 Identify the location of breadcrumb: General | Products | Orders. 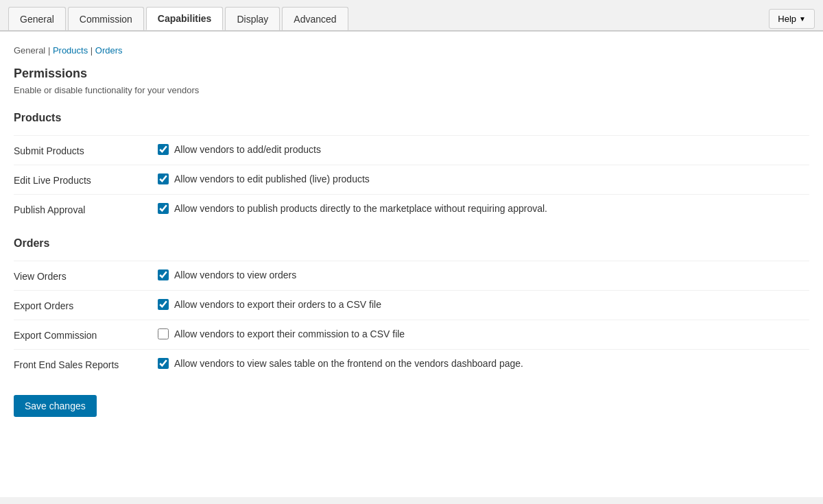
(412, 51).